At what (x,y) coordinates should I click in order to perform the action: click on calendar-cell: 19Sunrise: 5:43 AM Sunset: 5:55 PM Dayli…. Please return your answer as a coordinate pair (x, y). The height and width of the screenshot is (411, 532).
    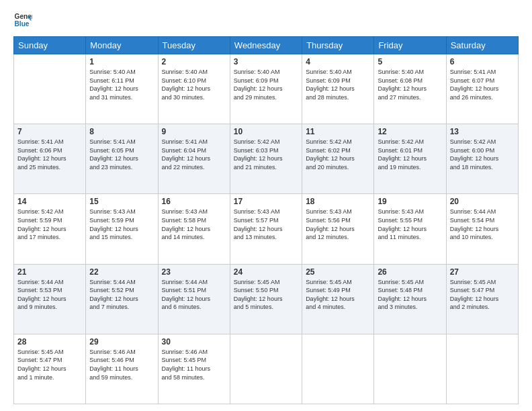
    Looking at the image, I should click on (410, 229).